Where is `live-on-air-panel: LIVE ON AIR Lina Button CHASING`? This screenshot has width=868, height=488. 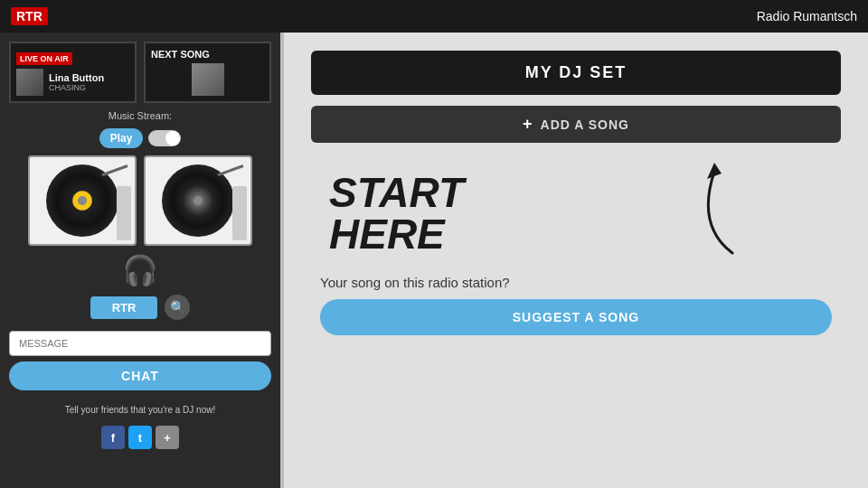
live-on-air-panel: LIVE ON AIR Lina Button CHASING is located at coordinates (72, 72).